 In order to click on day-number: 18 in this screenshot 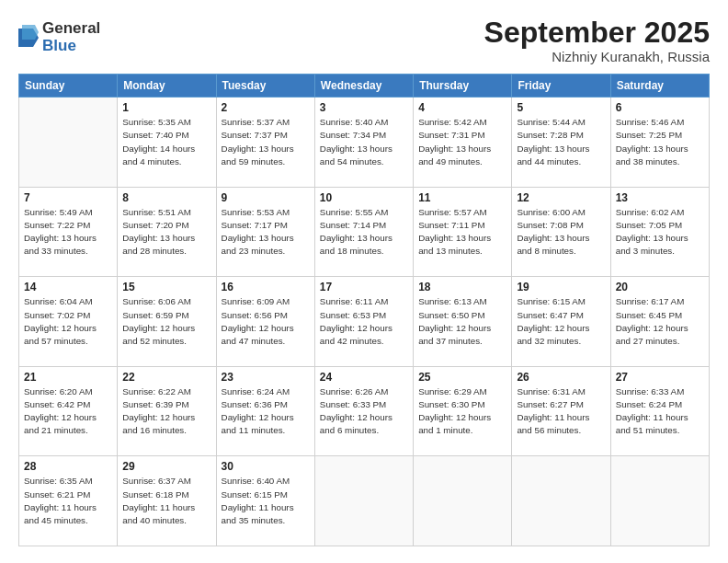, I will do `click(462, 287)`.